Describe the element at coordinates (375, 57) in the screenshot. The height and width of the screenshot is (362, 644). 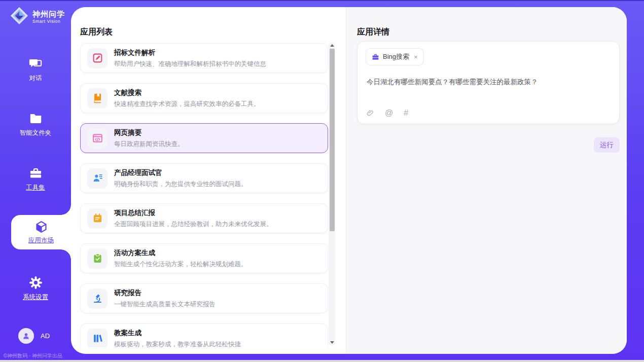
I see `briefcase-icon` at that location.